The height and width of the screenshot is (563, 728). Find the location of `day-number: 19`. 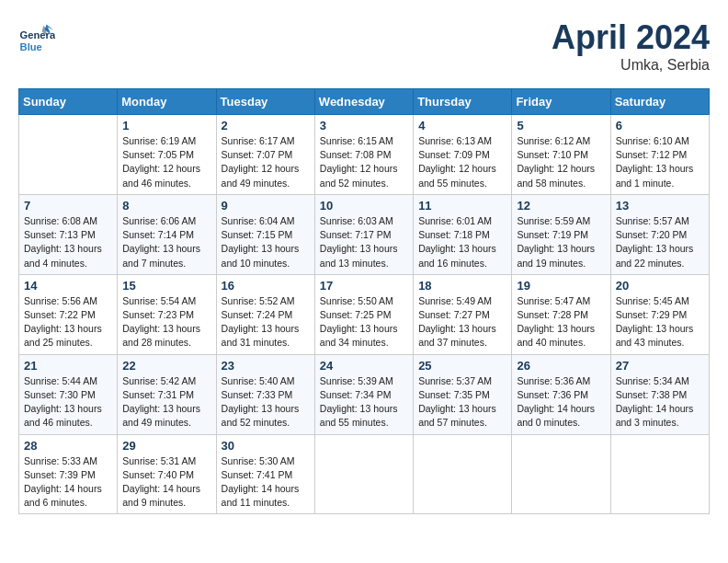

day-number: 19 is located at coordinates (561, 285).